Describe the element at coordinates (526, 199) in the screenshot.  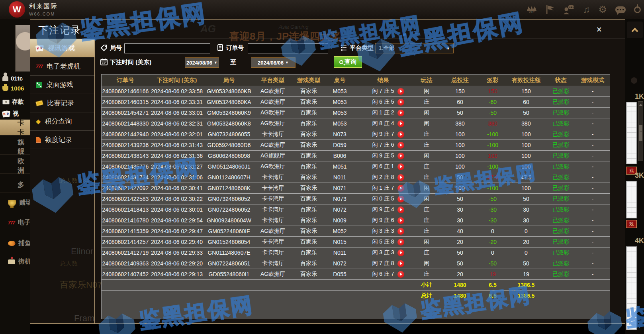
I see `valid-bet: 50` at that location.